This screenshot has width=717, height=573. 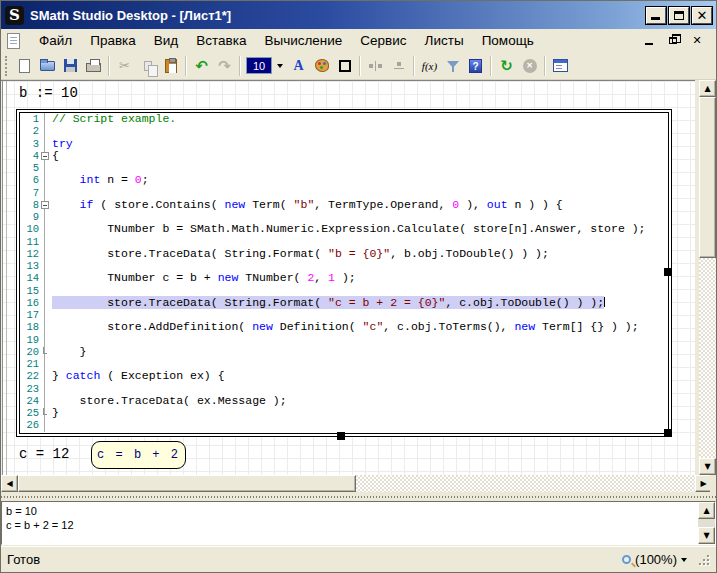 I want to click on worksheet-horizontal-scrollbar: ◀ ▶, so click(x=356, y=484).